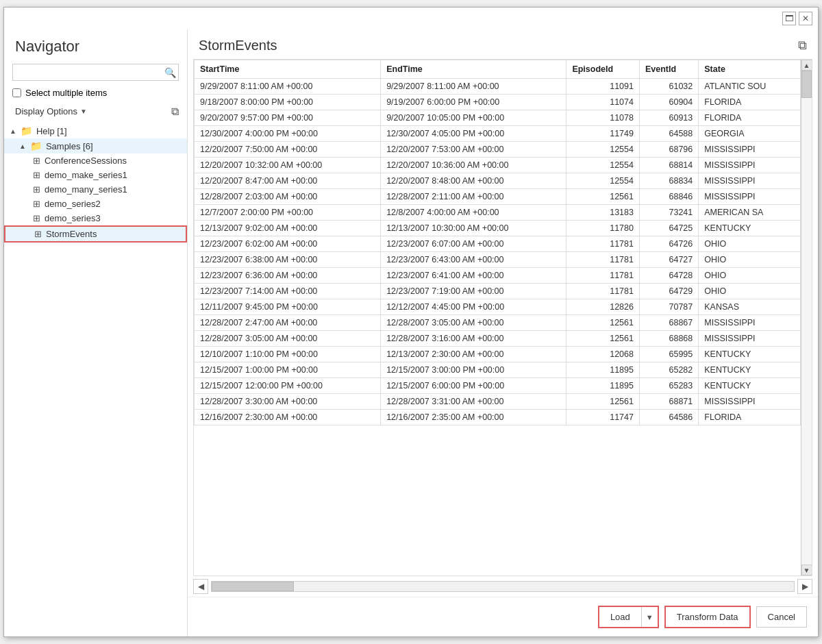 The width and height of the screenshot is (822, 644). What do you see at coordinates (669, 134) in the screenshot?
I see `table-cell: 64588` at bounding box center [669, 134].